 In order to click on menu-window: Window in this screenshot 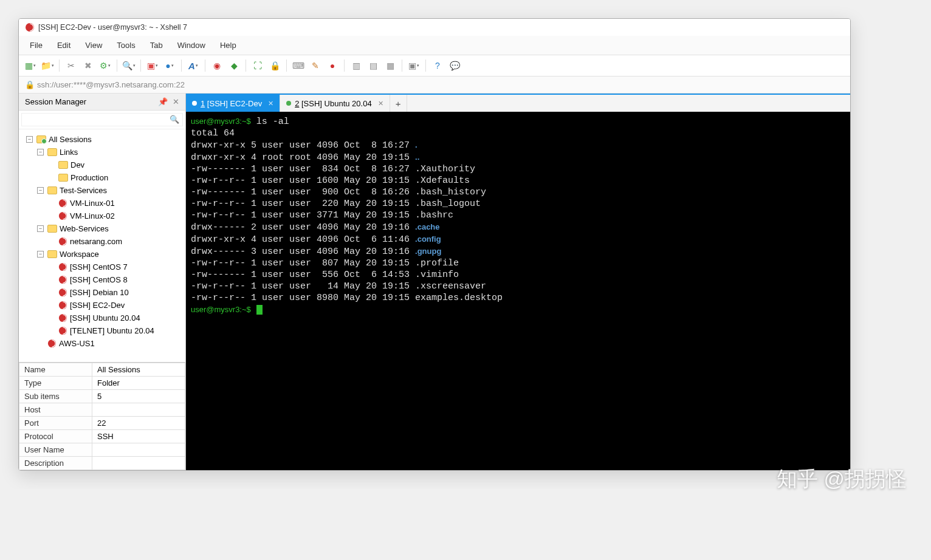, I will do `click(191, 45)`.